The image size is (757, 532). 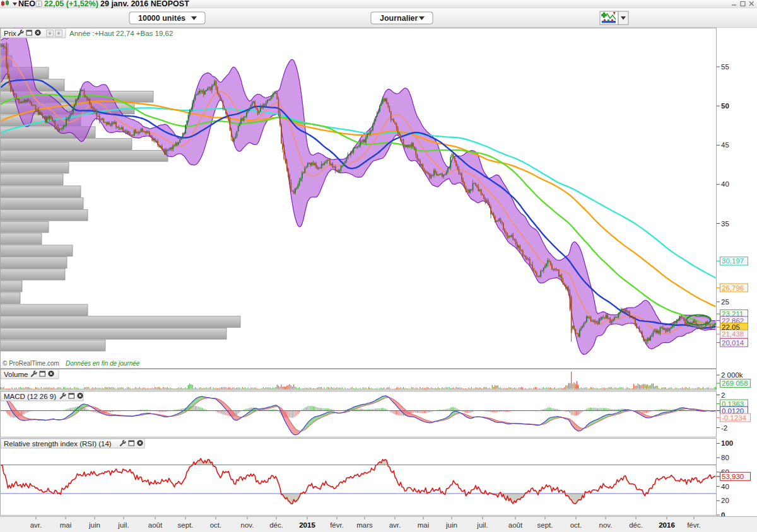 I want to click on svg-text: 22,05 (+1,52%), so click(x=71, y=4).